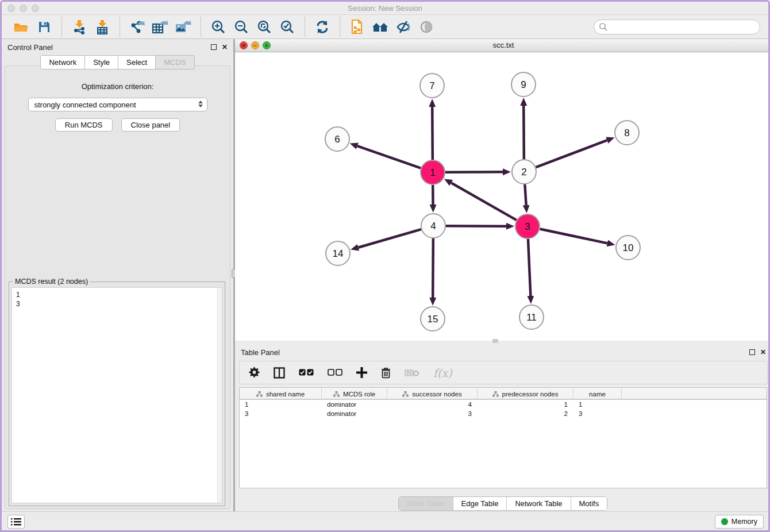 The height and width of the screenshot is (532, 770). I want to click on refresh-layout-button, so click(322, 27).